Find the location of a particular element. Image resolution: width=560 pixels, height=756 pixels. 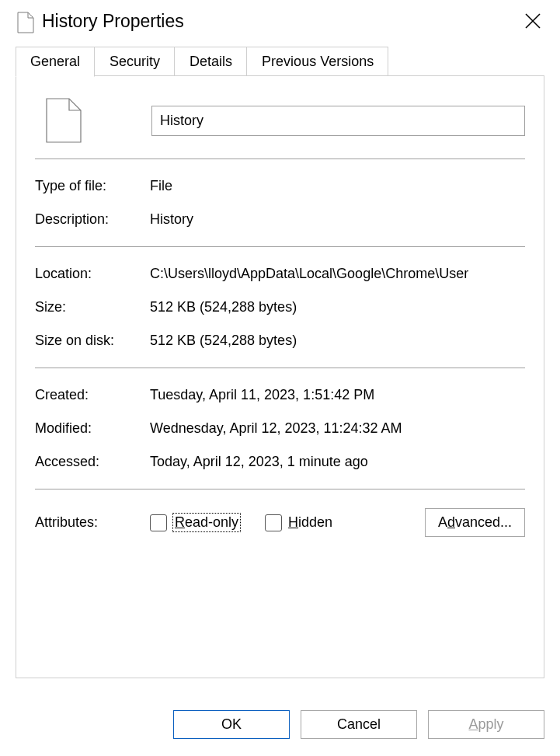

created-label: Created: is located at coordinates (92, 395).